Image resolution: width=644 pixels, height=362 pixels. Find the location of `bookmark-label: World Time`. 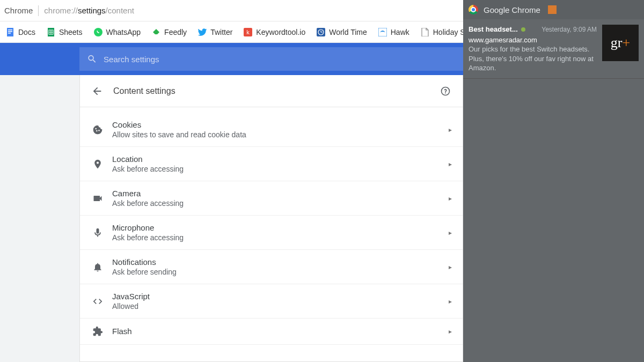

bookmark-label: World Time is located at coordinates (348, 32).